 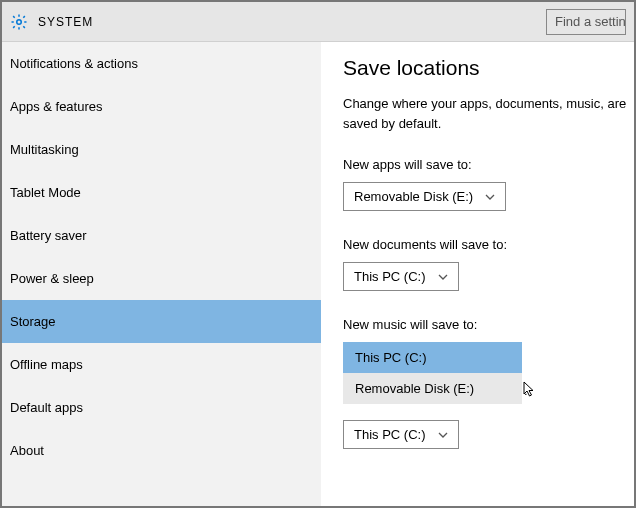 I want to click on sidebar-item-label: Notifications & actions, so click(x=74, y=64).